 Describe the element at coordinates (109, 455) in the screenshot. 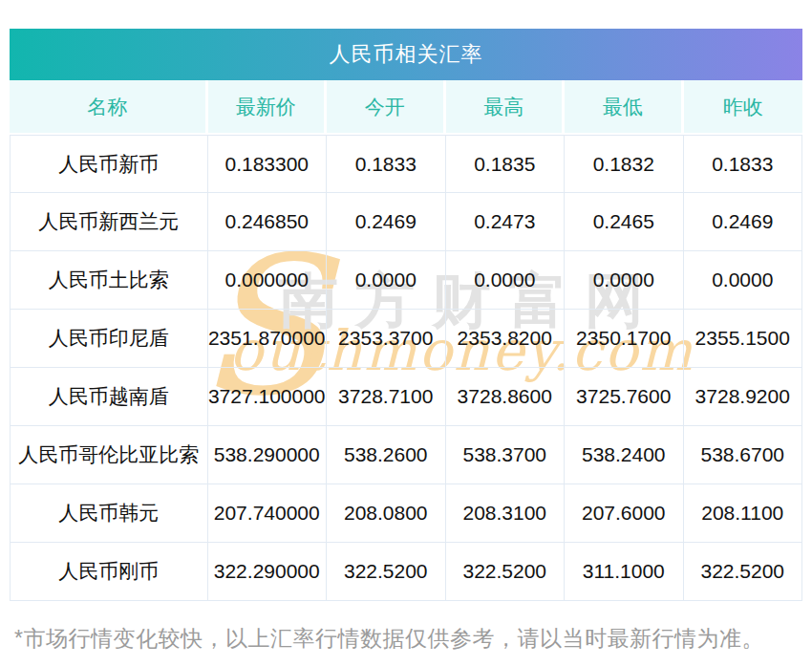

I see `currency-pair-name: 人民币哥伦比亚比索` at that location.